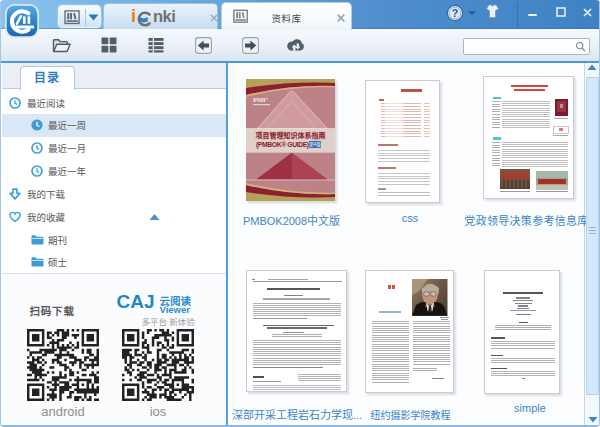  I want to click on svg-text: PMI’, so click(260, 100).